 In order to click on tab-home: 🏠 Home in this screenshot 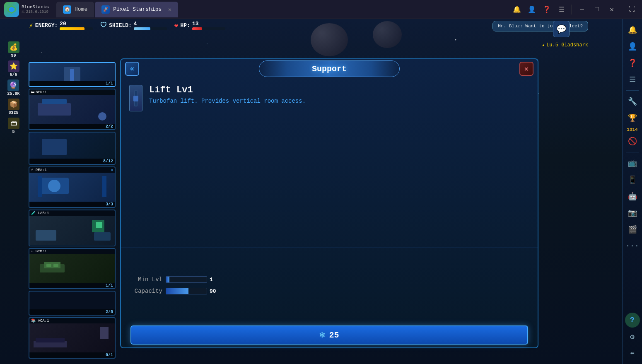, I will do `click(75, 10)`.